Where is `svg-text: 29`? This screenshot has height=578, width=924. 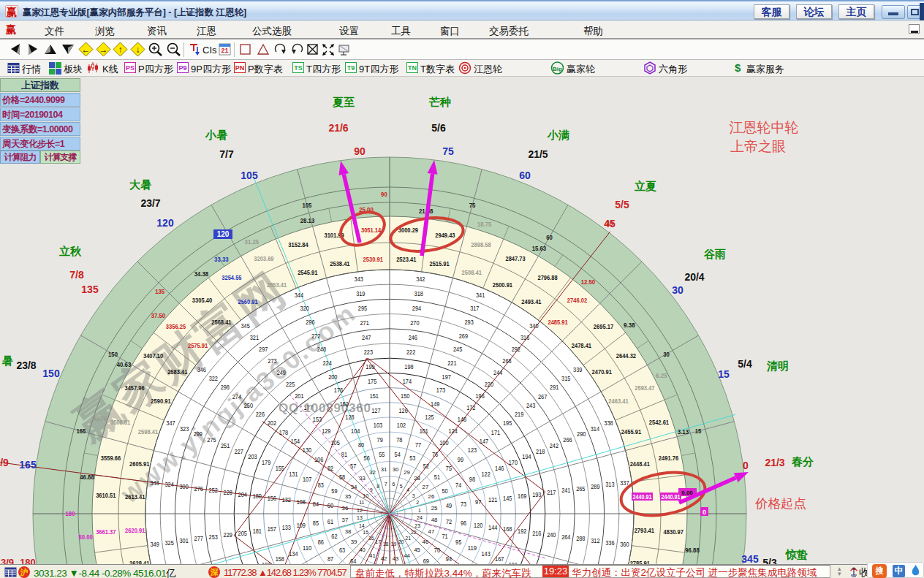 svg-text: 29 is located at coordinates (406, 472).